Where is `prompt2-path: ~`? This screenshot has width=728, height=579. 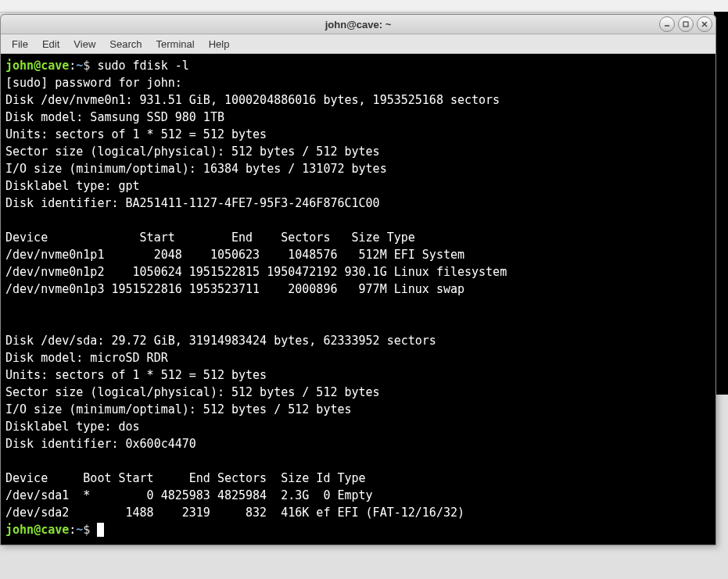
prompt2-path: ~ is located at coordinates (80, 530).